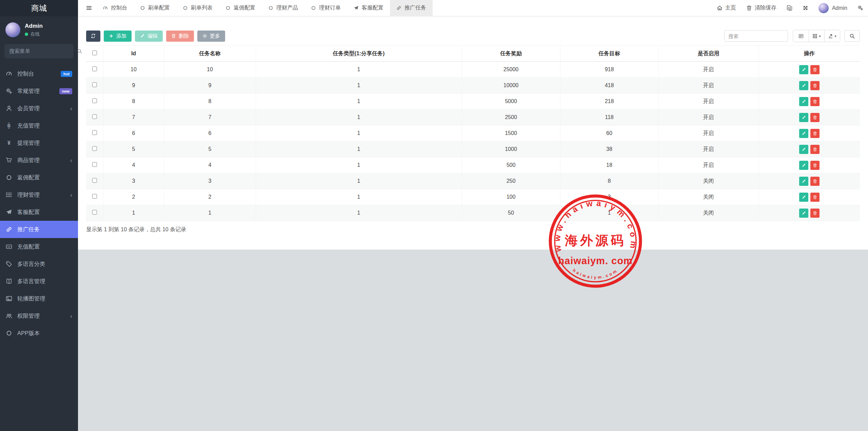 This screenshot has height=431, width=868. Describe the element at coordinates (134, 197) in the screenshot. I see `cell-id: 2` at that location.